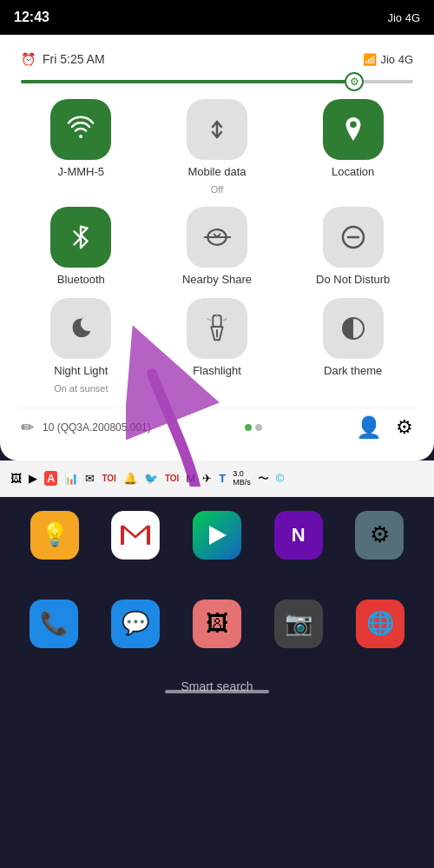  What do you see at coordinates (62, 59) in the screenshot?
I see `qs-date: ⏰ Fri 5:25 AM` at bounding box center [62, 59].